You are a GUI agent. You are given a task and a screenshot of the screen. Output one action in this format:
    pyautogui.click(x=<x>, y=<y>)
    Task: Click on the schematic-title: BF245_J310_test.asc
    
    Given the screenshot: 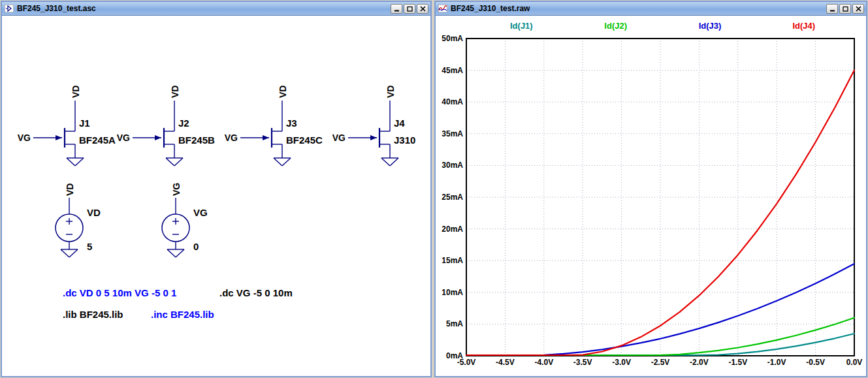 What is the action you would take?
    pyautogui.click(x=202, y=8)
    